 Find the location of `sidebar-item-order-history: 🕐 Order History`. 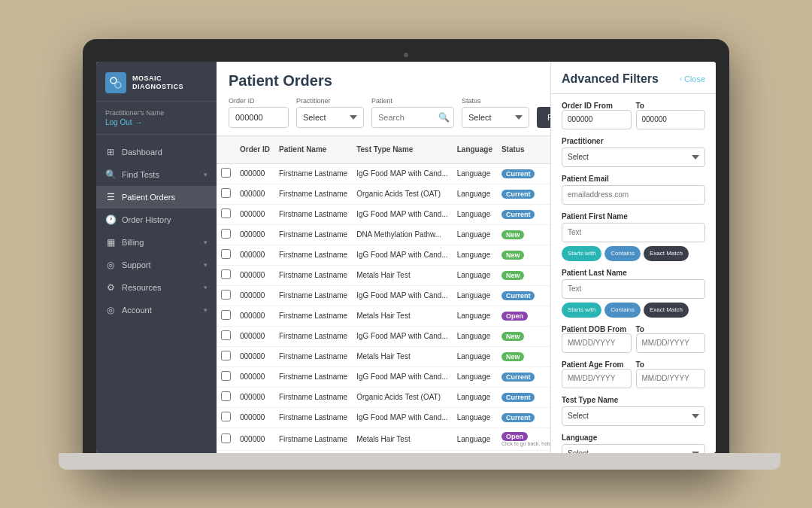

sidebar-item-order-history: 🕐 Order History is located at coordinates (156, 220).